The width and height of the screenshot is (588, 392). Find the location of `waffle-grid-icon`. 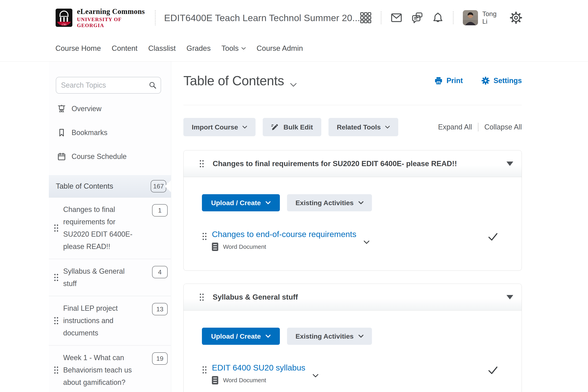

waffle-grid-icon is located at coordinates (366, 18).